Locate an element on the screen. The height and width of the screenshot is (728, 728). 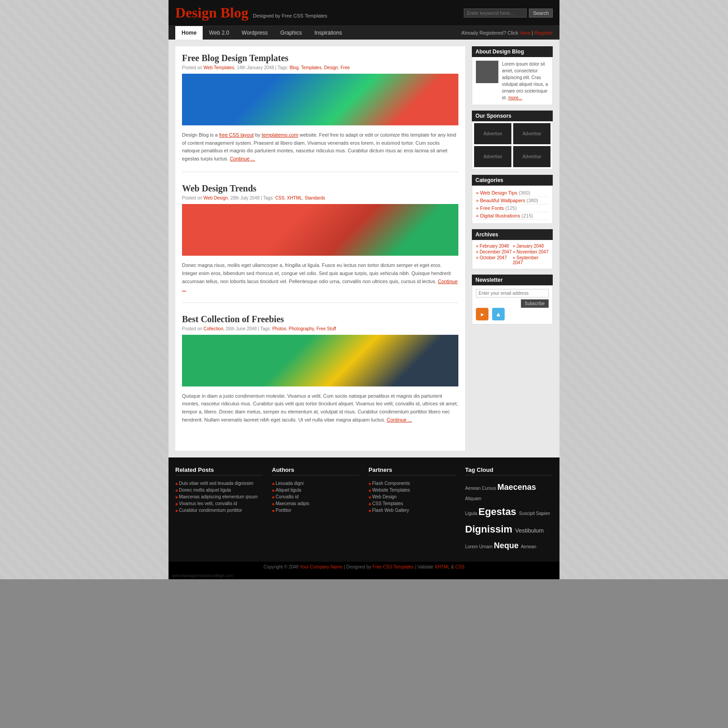
partner-flash-web-gallery: Flash Web Gallery is located at coordinates (391, 510).